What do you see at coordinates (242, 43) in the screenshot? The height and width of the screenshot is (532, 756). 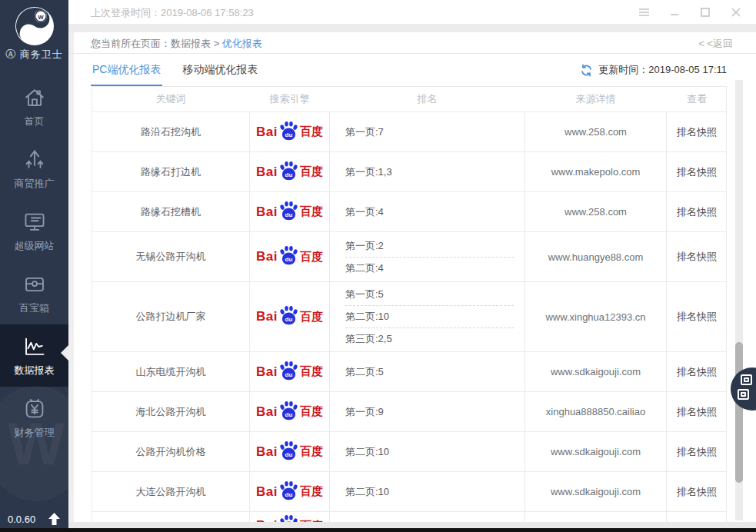 I see `breadcrumb-current-link: 优化报表` at bounding box center [242, 43].